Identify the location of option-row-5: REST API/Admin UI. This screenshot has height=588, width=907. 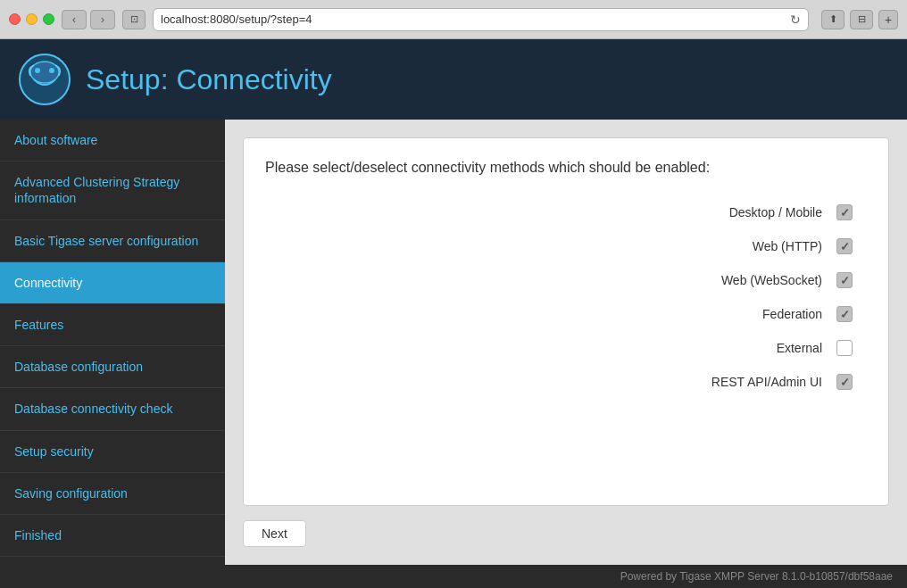
(566, 382).